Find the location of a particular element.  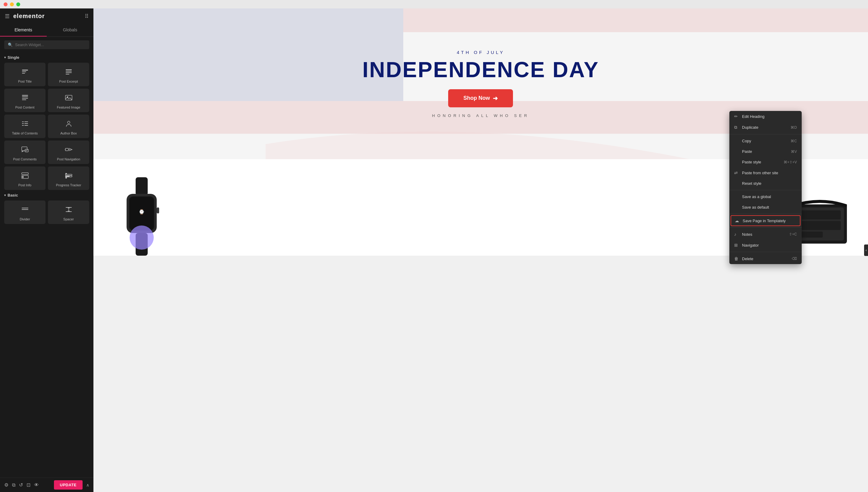

context-menu-paste-other-site: ⇄ Paste from other site is located at coordinates (766, 173).